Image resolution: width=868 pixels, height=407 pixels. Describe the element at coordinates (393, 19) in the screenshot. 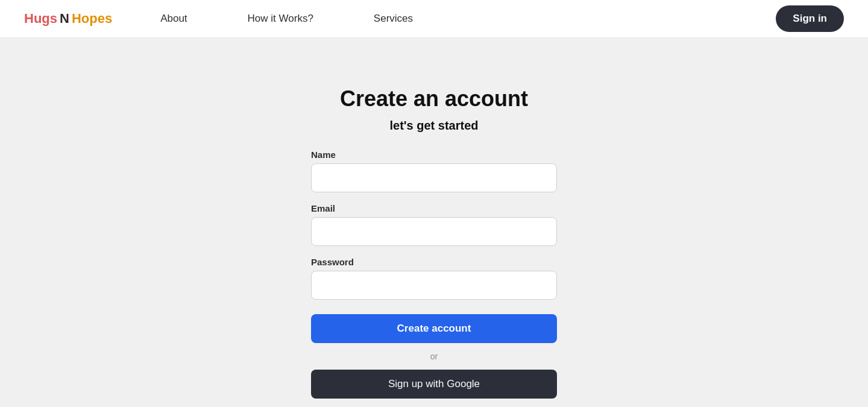

I see `nav-link-services: Services` at that location.